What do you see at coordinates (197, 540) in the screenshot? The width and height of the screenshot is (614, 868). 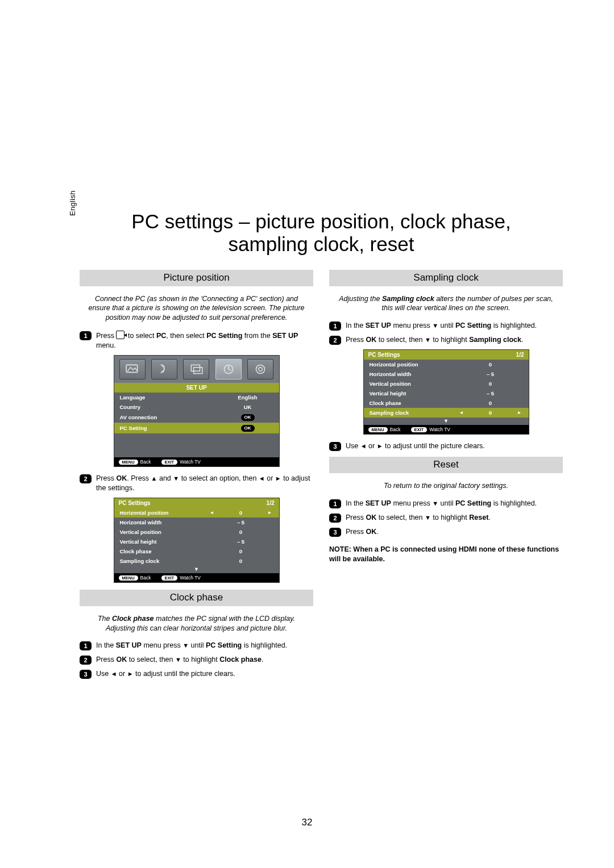 I see `osd-pcsettings-hp: PC Settings1/2 Horizontal position◄0► Ho…` at bounding box center [197, 540].